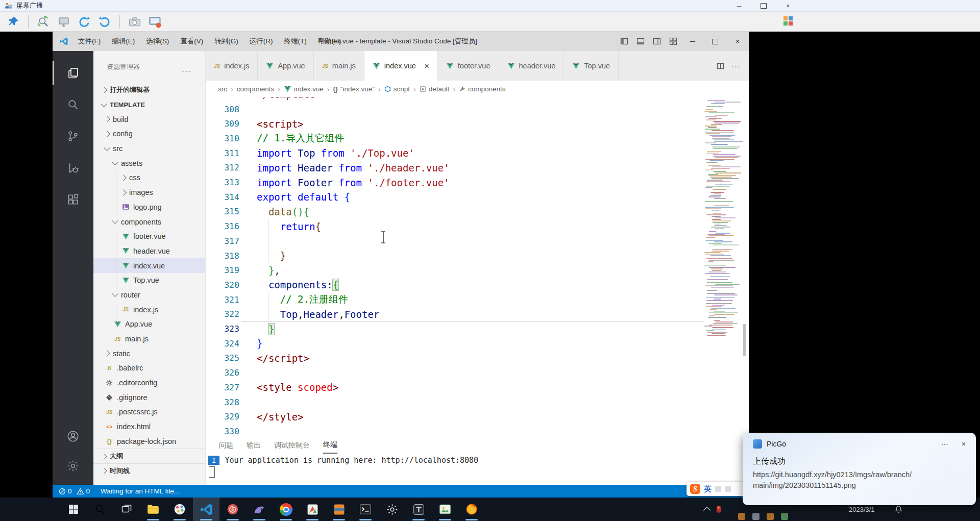 This screenshot has width=980, height=521. What do you see at coordinates (738, 41) in the screenshot?
I see `vscode-close-button: ×` at bounding box center [738, 41].